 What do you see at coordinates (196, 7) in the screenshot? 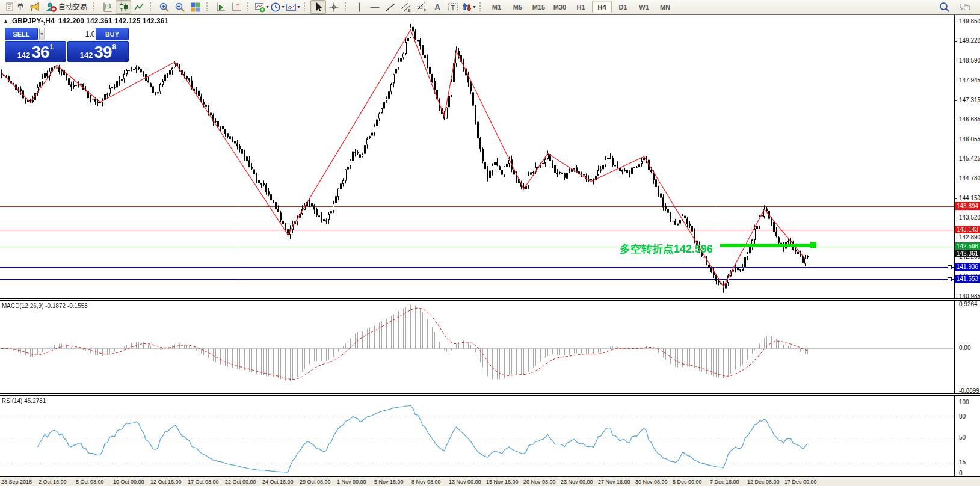
I see `tile-windows-button` at bounding box center [196, 7].